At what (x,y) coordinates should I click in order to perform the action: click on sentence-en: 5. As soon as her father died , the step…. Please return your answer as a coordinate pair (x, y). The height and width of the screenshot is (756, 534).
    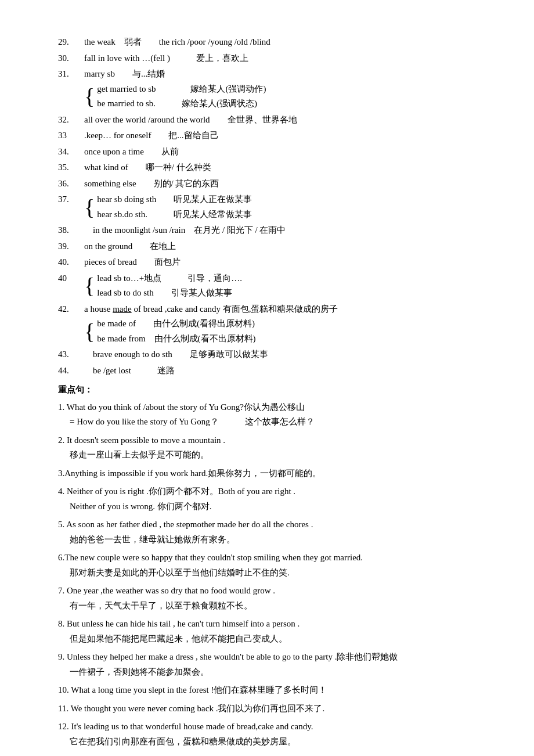
    Looking at the image, I should click on (273, 525).